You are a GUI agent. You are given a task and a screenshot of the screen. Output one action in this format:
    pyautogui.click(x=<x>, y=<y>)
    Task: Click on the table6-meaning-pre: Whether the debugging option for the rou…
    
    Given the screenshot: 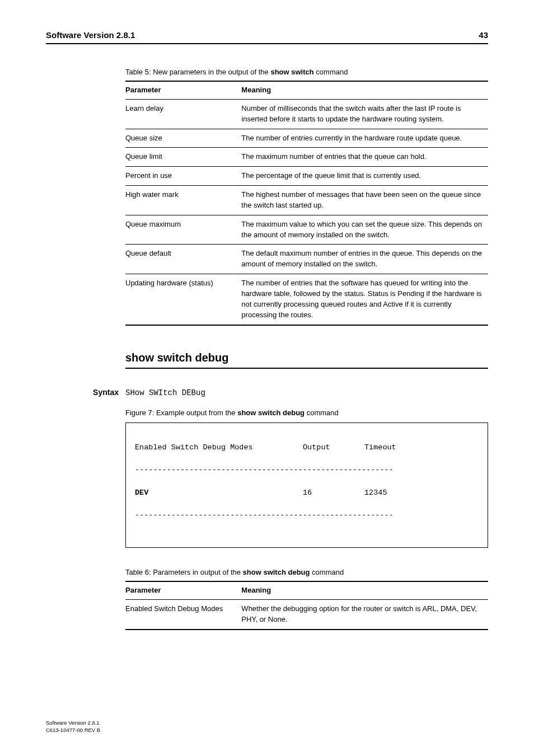 What is the action you would take?
    pyautogui.click(x=351, y=609)
    